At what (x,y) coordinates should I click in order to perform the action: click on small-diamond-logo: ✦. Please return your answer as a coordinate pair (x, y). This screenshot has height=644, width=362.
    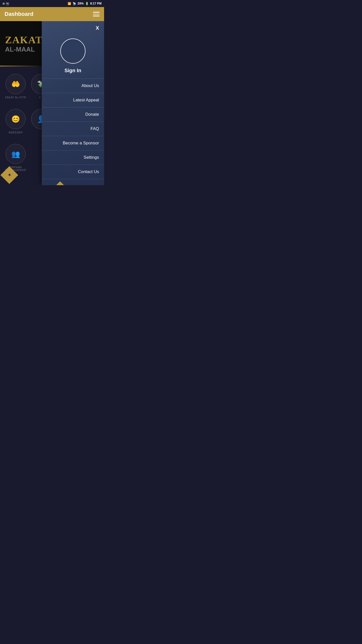
    Looking at the image, I should click on (9, 175).